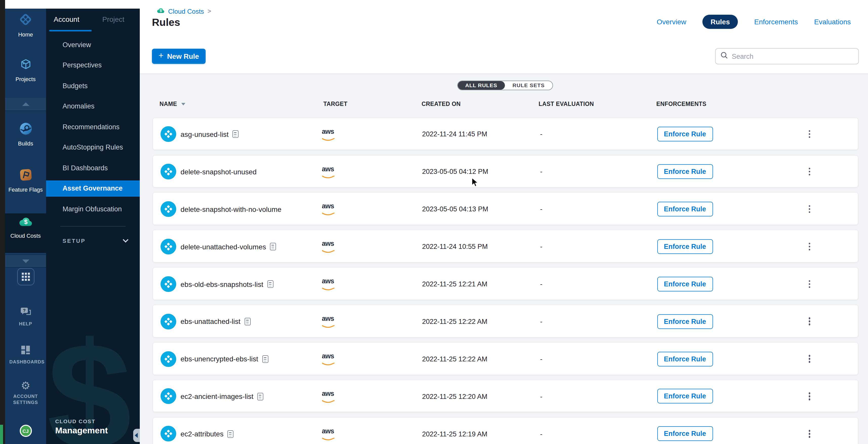  I want to click on rule-name: delete-unattached-volumes, so click(228, 247).